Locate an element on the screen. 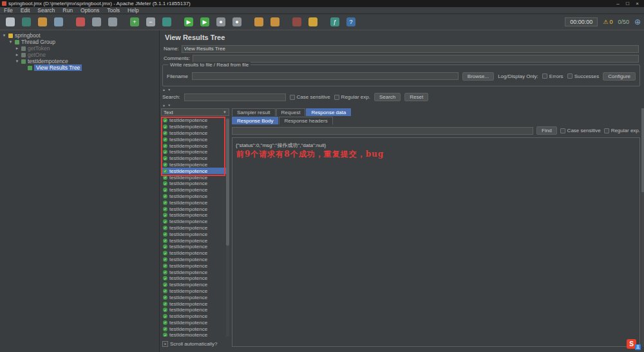  results-scrollbar is located at coordinates (228, 227).